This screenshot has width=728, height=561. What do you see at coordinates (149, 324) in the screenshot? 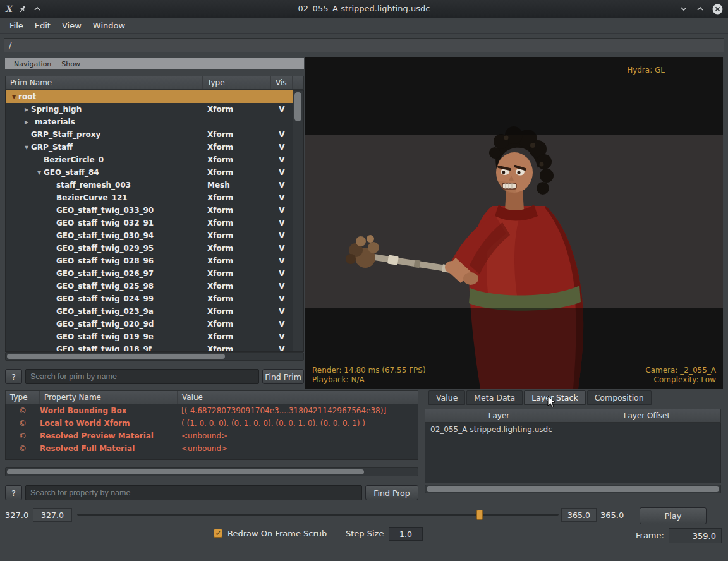
I see `prim-row: GEO_staff_twig_020_9d Xform V` at bounding box center [149, 324].